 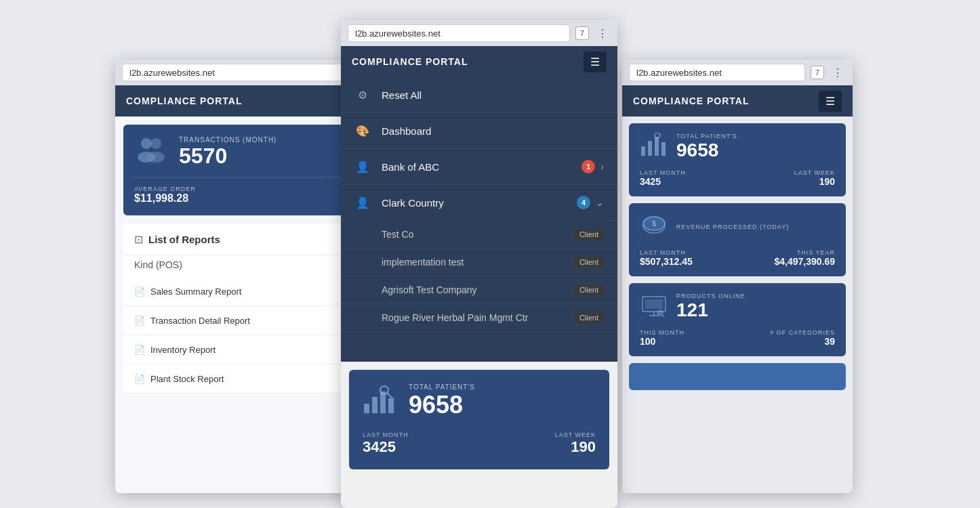 I want to click on center-portal-title: COMPLIANCE PORTAL, so click(x=468, y=62).